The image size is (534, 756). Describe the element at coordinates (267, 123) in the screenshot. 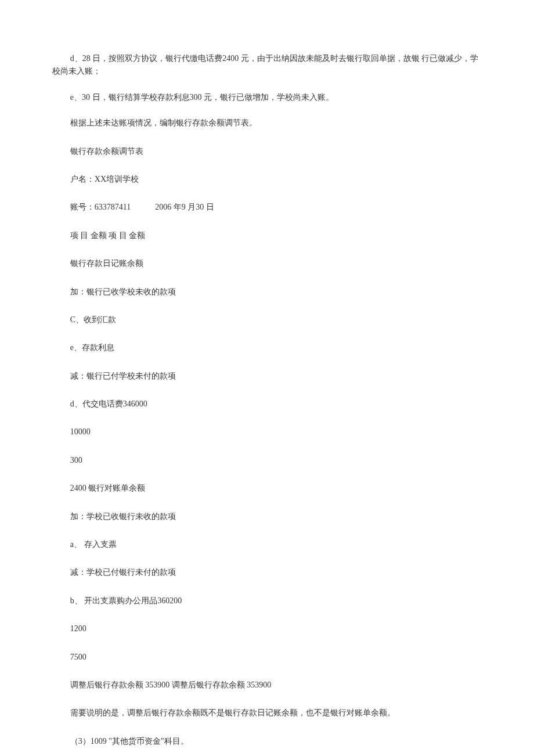

I see `paragraph-intro: 根据上述未达账项情况，编制银行存款余额调节表。` at that location.